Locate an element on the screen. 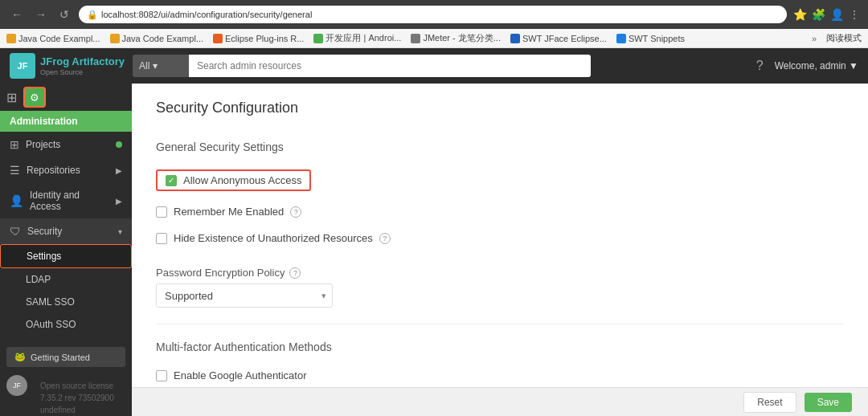 This screenshot has height=416, width=868. action-bar: Reset Save is located at coordinates (500, 402).